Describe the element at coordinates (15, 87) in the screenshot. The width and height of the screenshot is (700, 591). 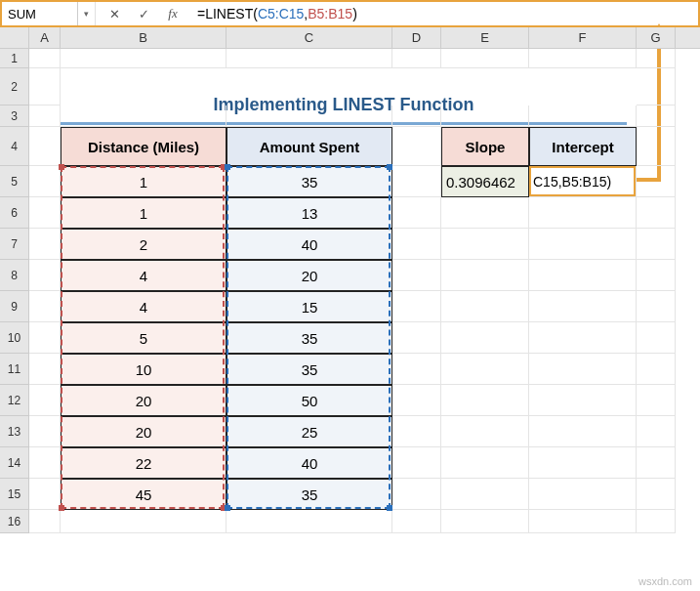
I see `row-header-2: 2` at that location.